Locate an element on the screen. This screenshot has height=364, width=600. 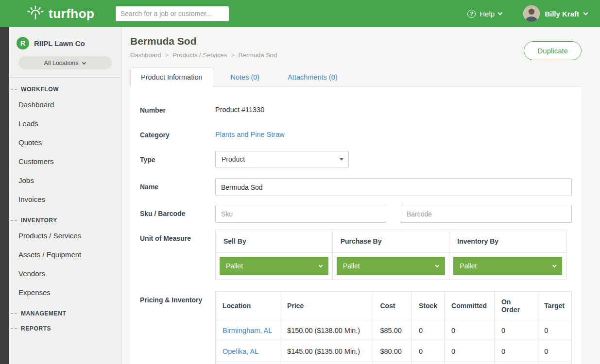
col-stock: Stock is located at coordinates (428, 306).